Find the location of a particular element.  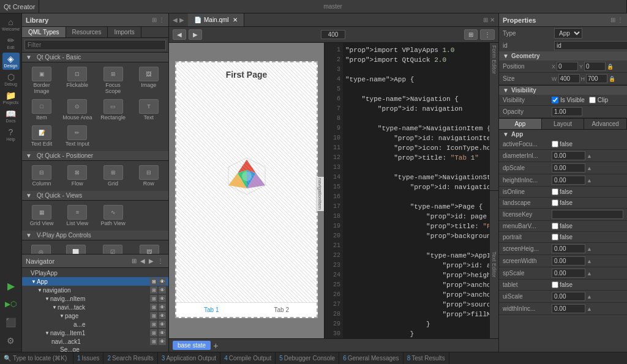

clip-checkbox is located at coordinates (593, 100).